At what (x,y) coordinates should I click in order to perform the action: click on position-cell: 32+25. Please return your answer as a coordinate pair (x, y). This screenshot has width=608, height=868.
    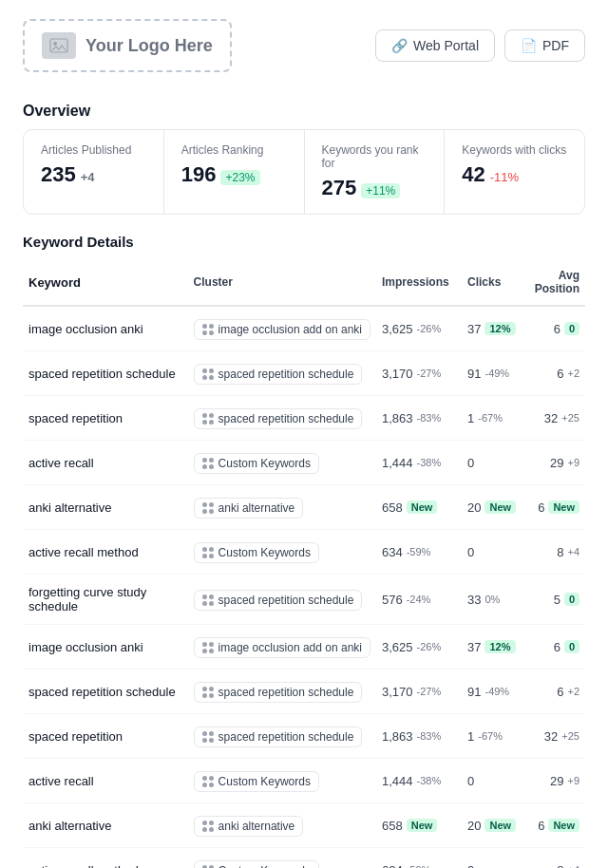
    Looking at the image, I should click on (557, 737).